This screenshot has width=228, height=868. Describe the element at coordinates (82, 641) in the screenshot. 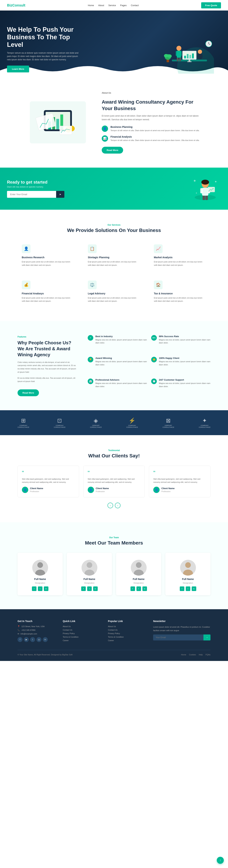

I see `footer-quick-item-4: Career` at that location.